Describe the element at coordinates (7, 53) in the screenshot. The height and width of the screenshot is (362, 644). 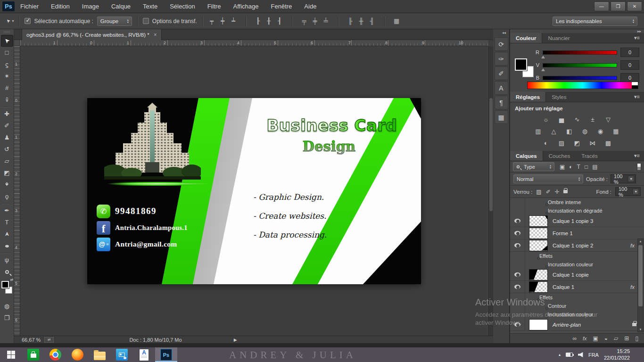
I see `rectangular-marquee-tool: □` at that location.